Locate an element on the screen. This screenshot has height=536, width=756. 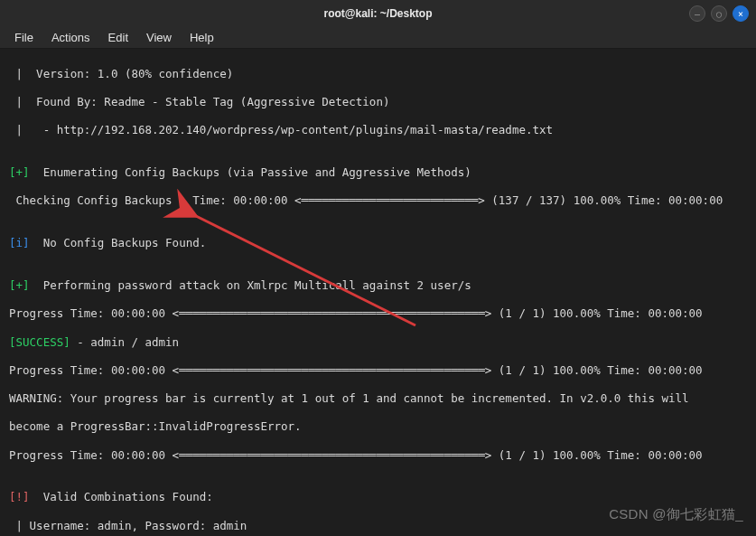
menu-bar: File Actions Edit View Help is located at coordinates (378, 38).